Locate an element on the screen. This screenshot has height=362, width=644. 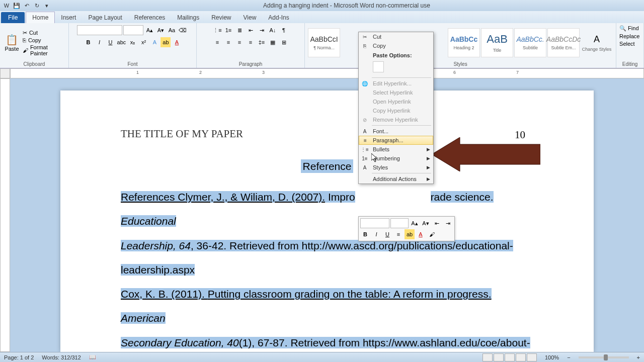
increase-indent-button: ⇥ is located at coordinates (262, 30).